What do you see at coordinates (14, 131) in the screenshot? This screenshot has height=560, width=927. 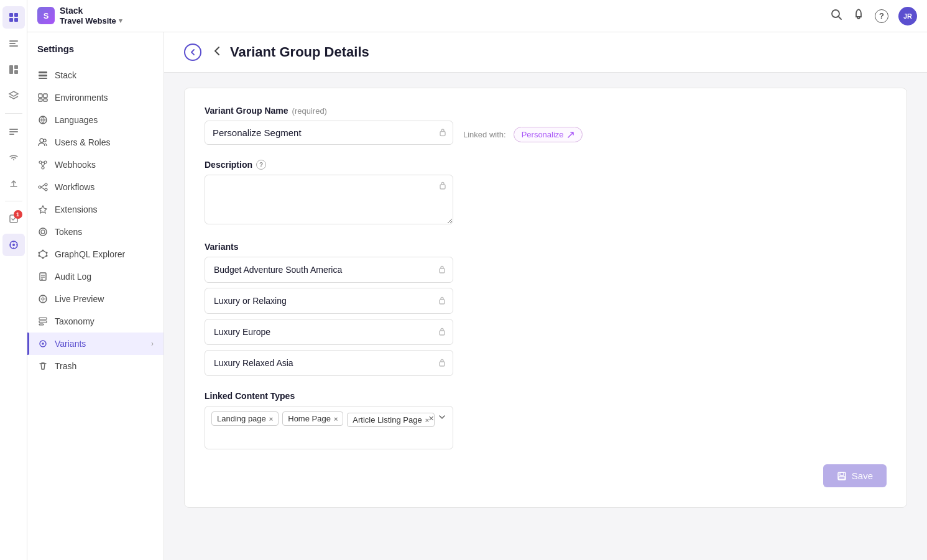 I see `target-icon` at bounding box center [14, 131].